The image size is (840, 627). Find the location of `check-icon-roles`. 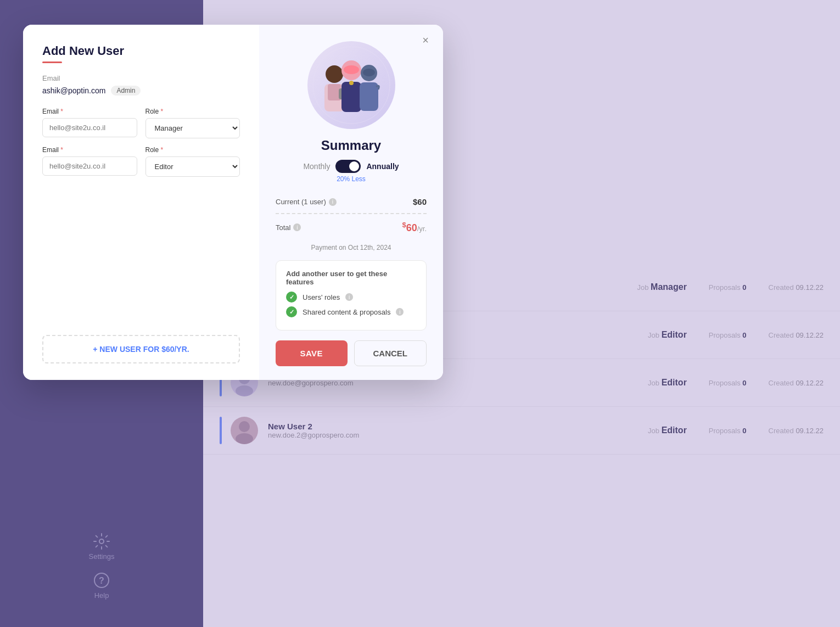

check-icon-roles is located at coordinates (292, 297).